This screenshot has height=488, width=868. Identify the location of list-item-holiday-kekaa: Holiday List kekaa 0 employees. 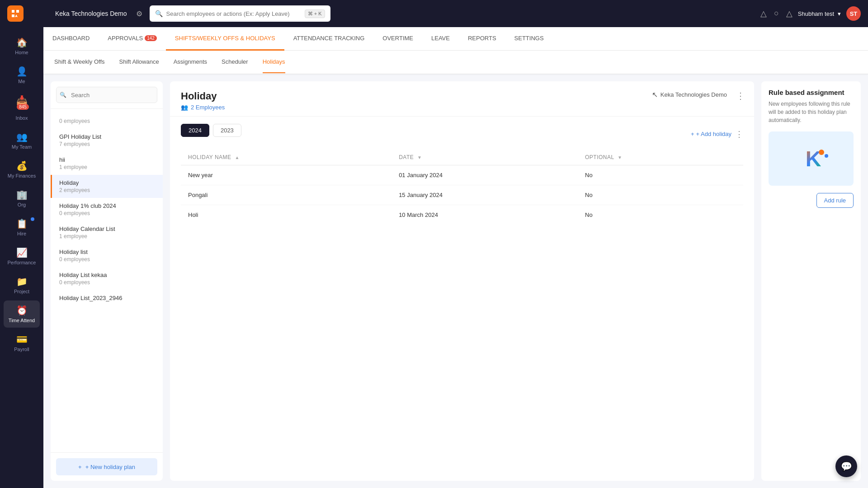
(107, 278).